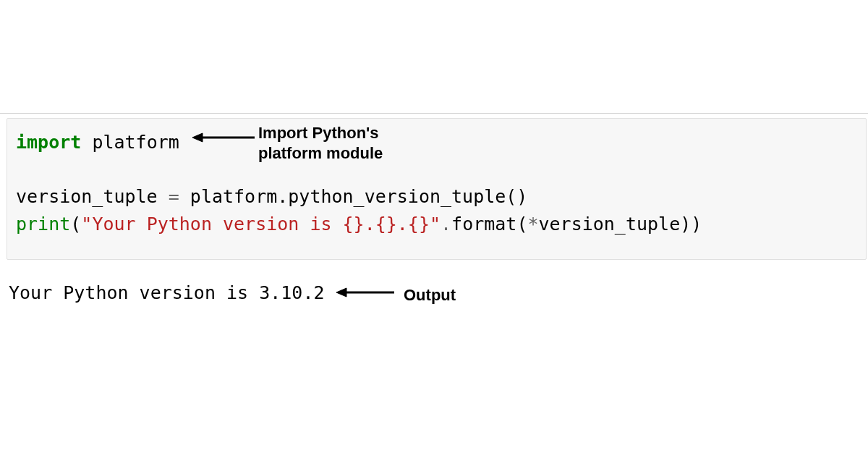 The height and width of the screenshot is (456, 868). Describe the element at coordinates (489, 224) in the screenshot. I see `method-format: format(` at that location.